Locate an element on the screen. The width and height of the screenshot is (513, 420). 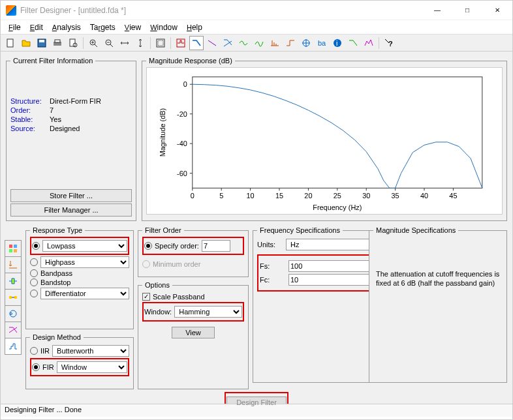
svg-text: Frequency (Hz) is located at coordinates (337, 207).